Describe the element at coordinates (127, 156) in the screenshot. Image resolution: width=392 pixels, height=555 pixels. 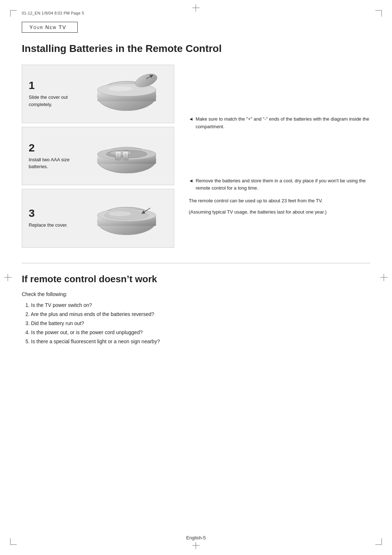
I see `step-2-illustration: + − + −` at that location.